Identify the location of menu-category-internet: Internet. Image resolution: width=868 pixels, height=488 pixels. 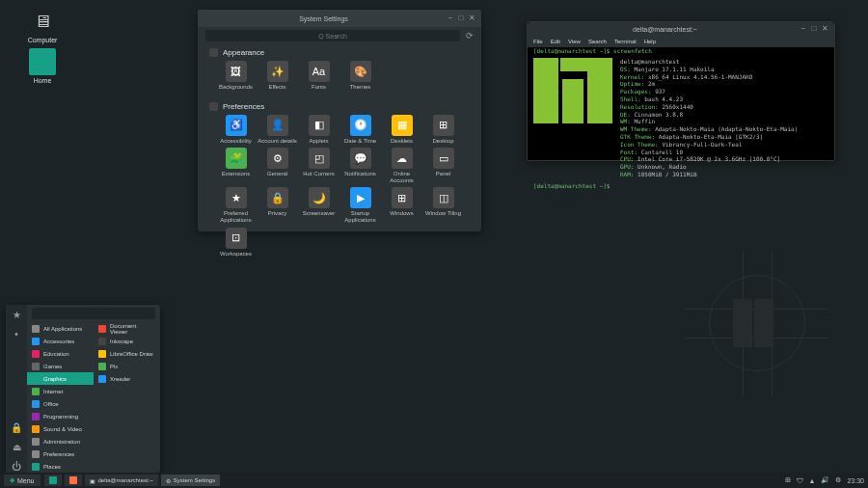
(60, 392).